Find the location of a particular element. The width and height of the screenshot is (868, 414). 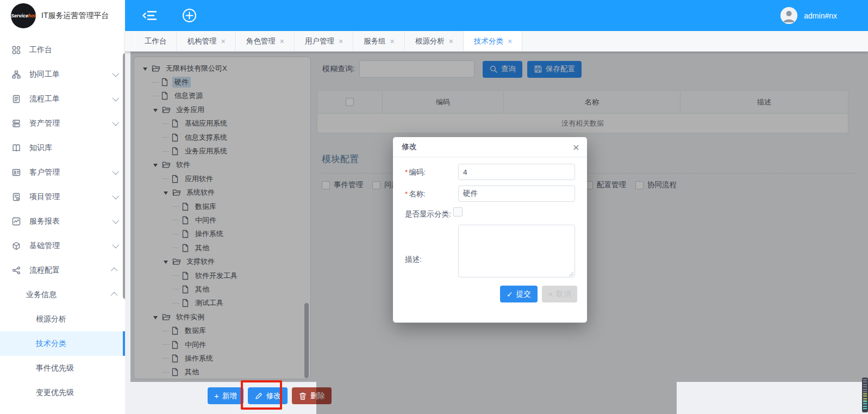

modal-footer: ✓ 提交 × 取消 is located at coordinates (539, 294).